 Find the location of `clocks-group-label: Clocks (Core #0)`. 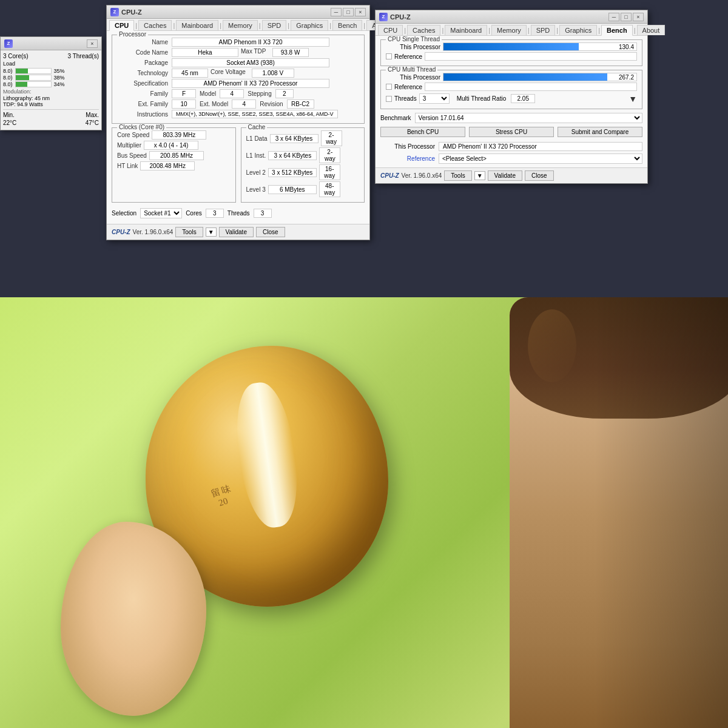

clocks-group-label: Clocks (Core #0) is located at coordinates (142, 127).